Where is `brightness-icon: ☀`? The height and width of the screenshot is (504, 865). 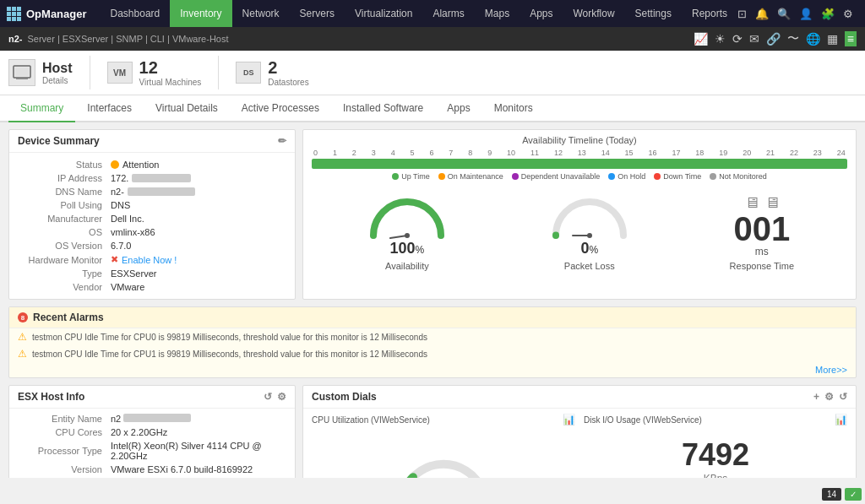 brightness-icon: ☀ is located at coordinates (720, 39).